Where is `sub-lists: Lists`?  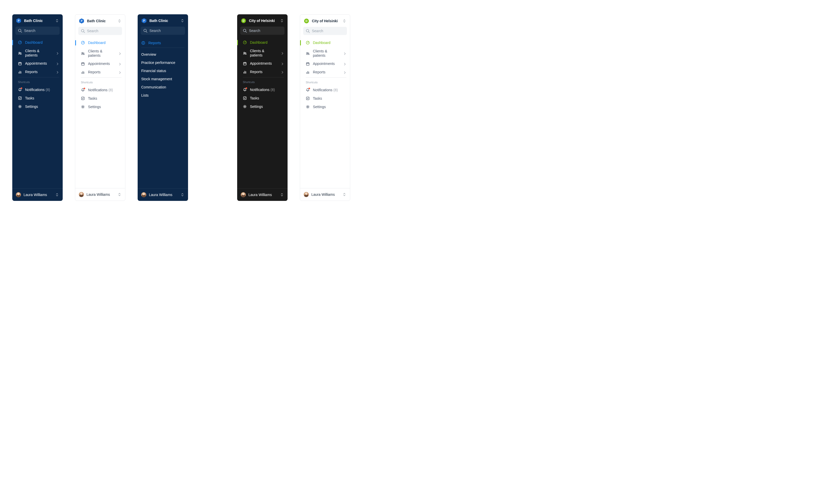 sub-lists: Lists is located at coordinates (163, 95).